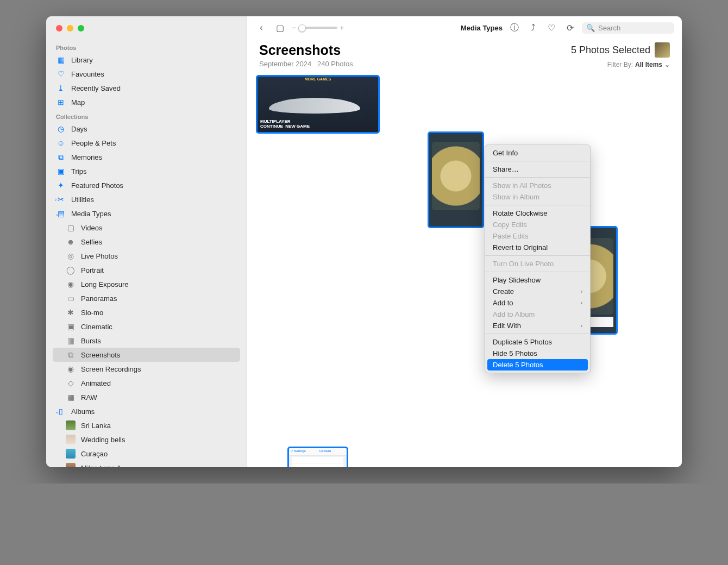 This screenshot has width=728, height=565. What do you see at coordinates (538, 342) in the screenshot?
I see `menu-duplicate: Duplicate 5 Photos` at bounding box center [538, 342].